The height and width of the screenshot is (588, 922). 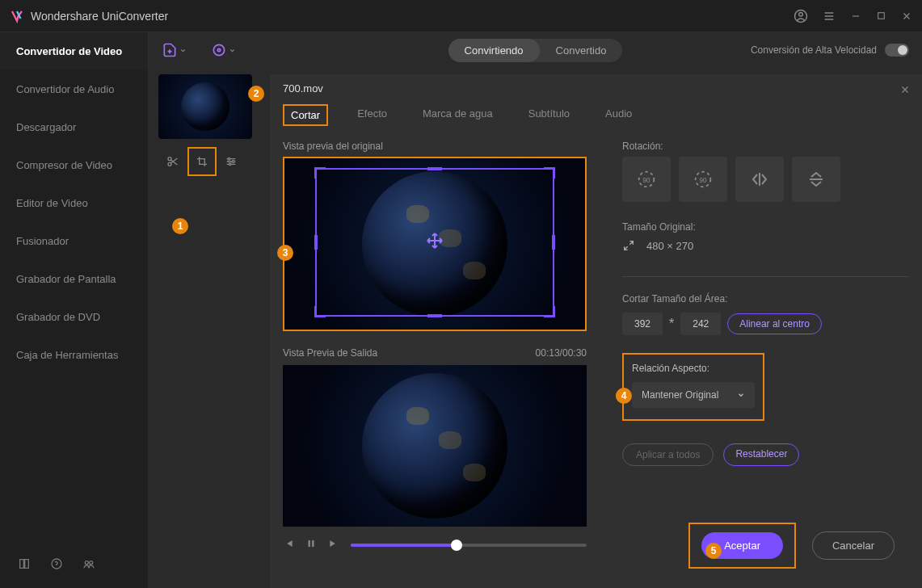 I want to click on trim-tool, so click(x=173, y=162).